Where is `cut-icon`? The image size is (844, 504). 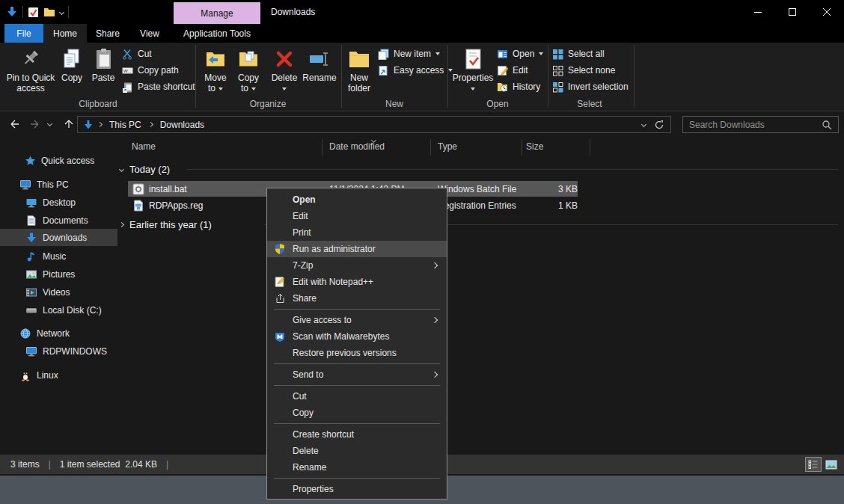 cut-icon is located at coordinates (127, 54).